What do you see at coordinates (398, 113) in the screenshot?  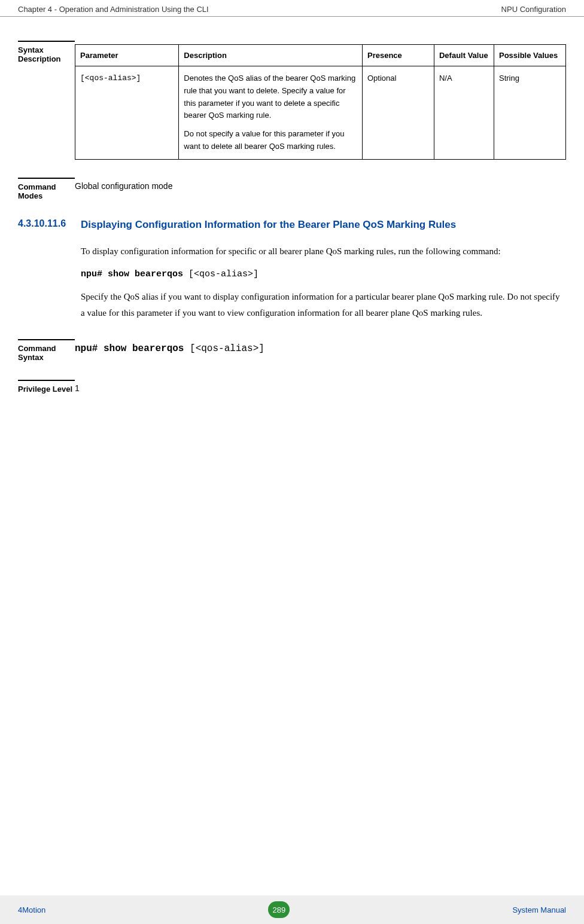 I see `td-presence: Optional` at bounding box center [398, 113].